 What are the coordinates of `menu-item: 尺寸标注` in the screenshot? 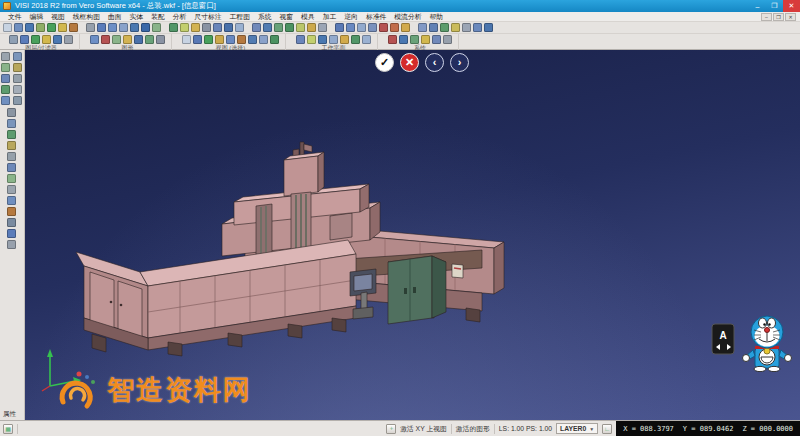 It's located at (208, 17).